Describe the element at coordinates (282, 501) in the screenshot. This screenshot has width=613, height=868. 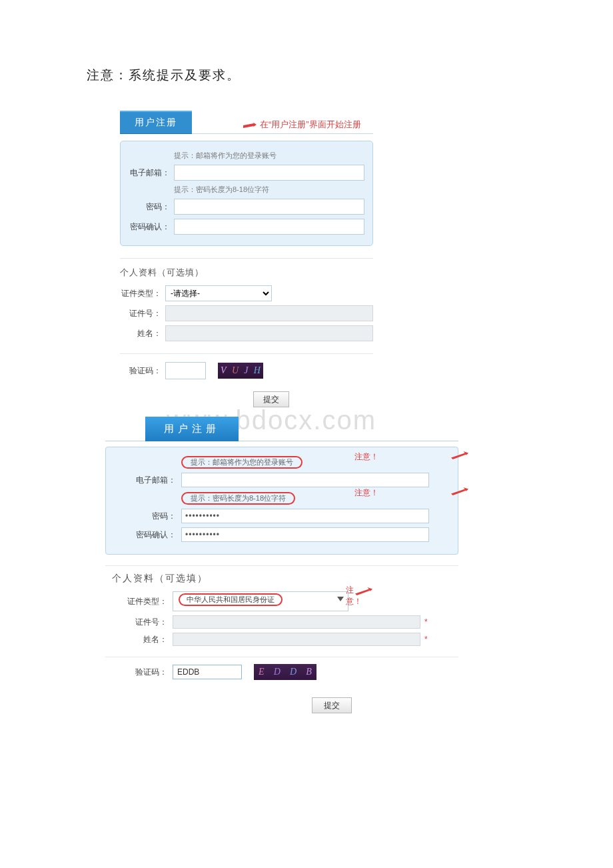
I see `account-panel: 提示：邮箱将作为您的登录账号 注意！ 电子邮箱： 提示：密码长度为8-18位字符…` at that location.